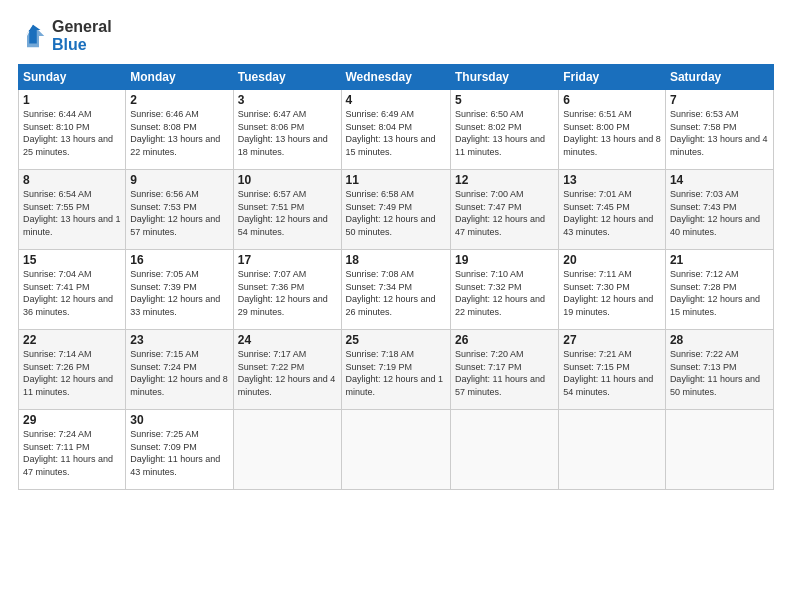 Image resolution: width=792 pixels, height=612 pixels. I want to click on day-number: 28, so click(720, 340).